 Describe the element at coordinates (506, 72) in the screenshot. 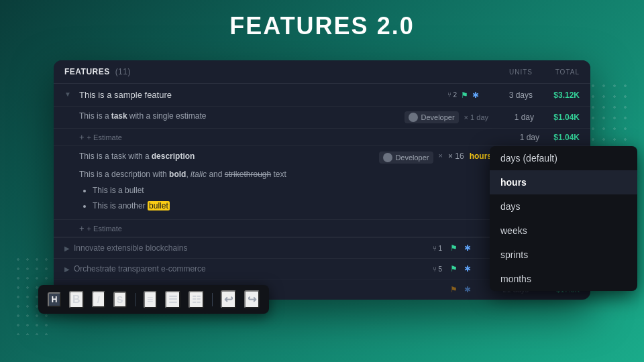

I see `col-units-header: UNITS` at that location.